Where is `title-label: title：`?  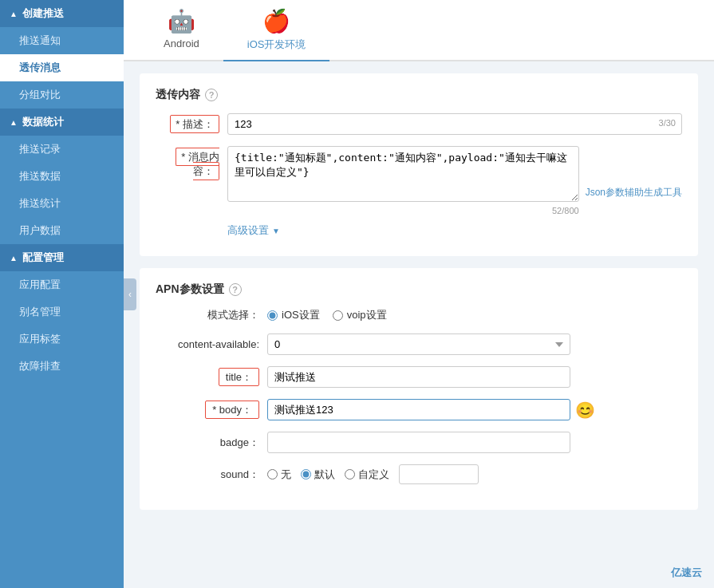 title-label: title： is located at coordinates (239, 377).